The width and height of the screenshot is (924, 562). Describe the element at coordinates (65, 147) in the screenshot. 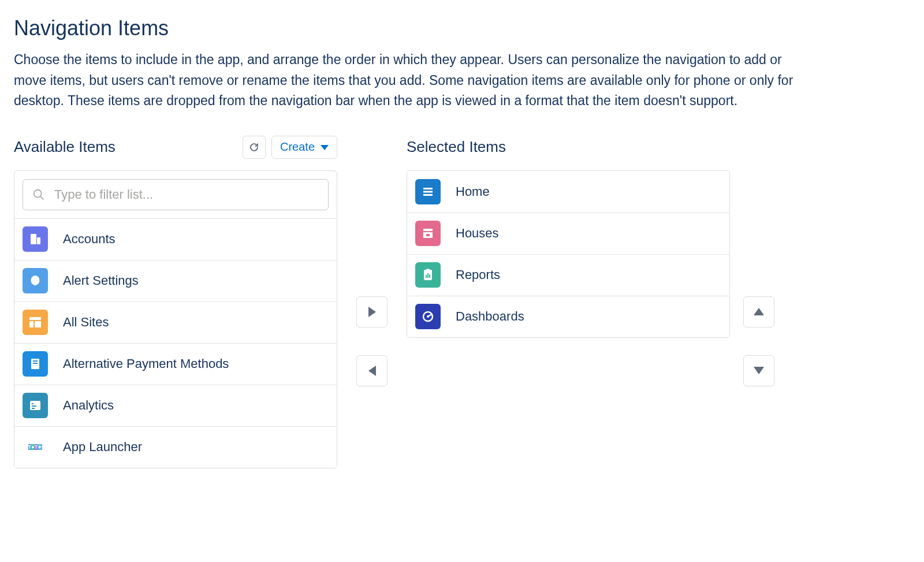

I see `available-heading: Available Items` at that location.